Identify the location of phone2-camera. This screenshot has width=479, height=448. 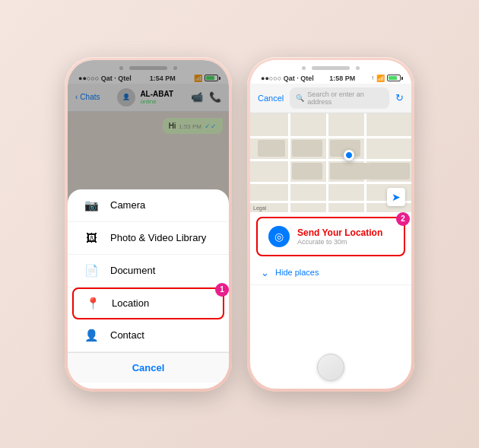
(304, 68).